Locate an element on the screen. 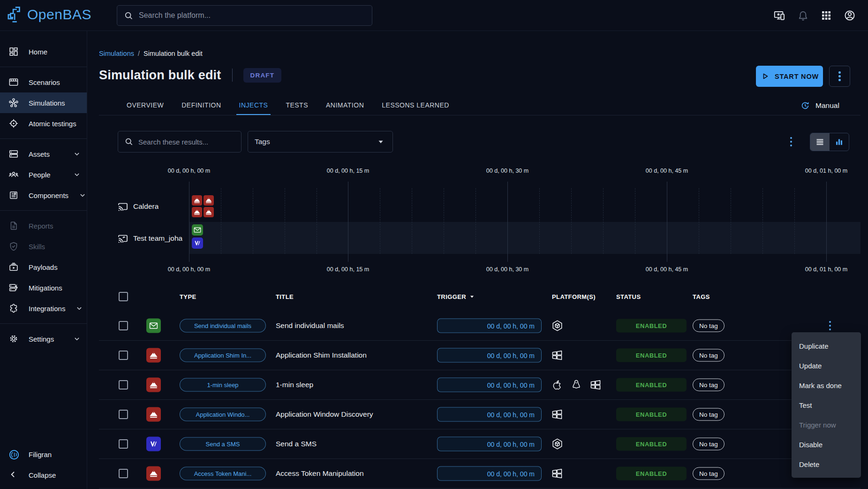 This screenshot has width=868, height=489. list-options-menu-button is located at coordinates (791, 142).